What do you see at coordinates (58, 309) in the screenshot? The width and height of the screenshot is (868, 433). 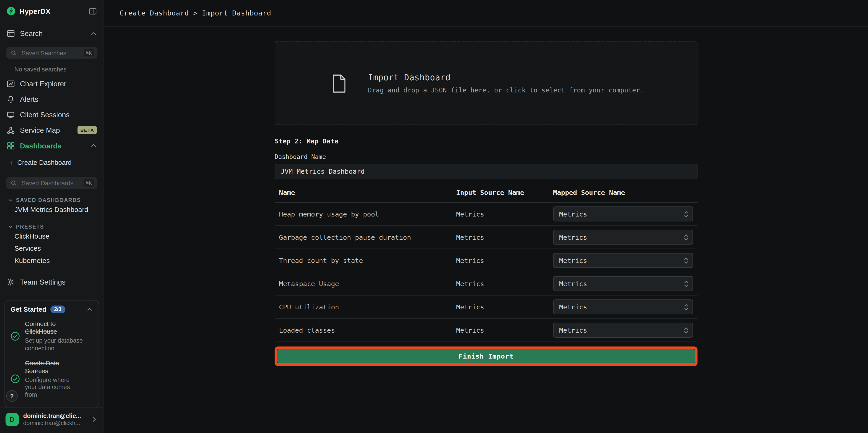 I see `progress-badge: 2/3` at bounding box center [58, 309].